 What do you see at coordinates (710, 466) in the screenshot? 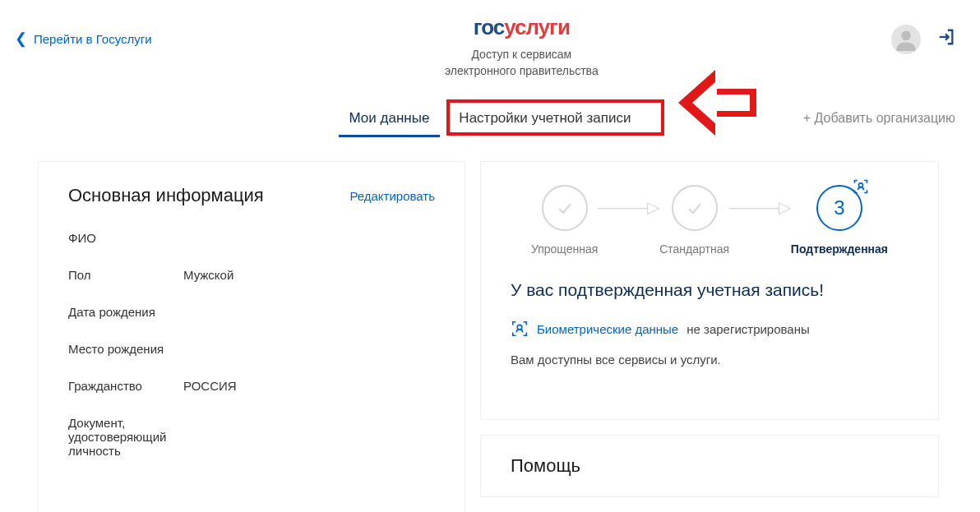
I see `help-card: Помощь` at bounding box center [710, 466].